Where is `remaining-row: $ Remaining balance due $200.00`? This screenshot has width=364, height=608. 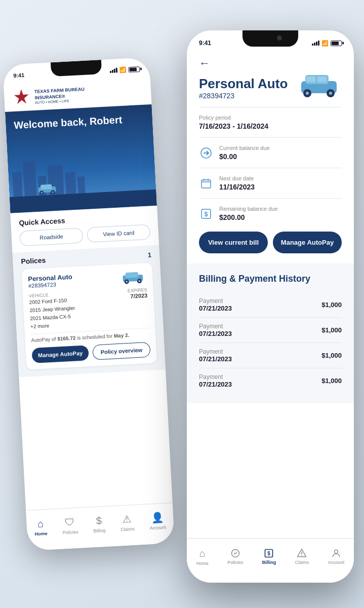
remaining-row: $ Remaining balance due $200.00 is located at coordinates (270, 214).